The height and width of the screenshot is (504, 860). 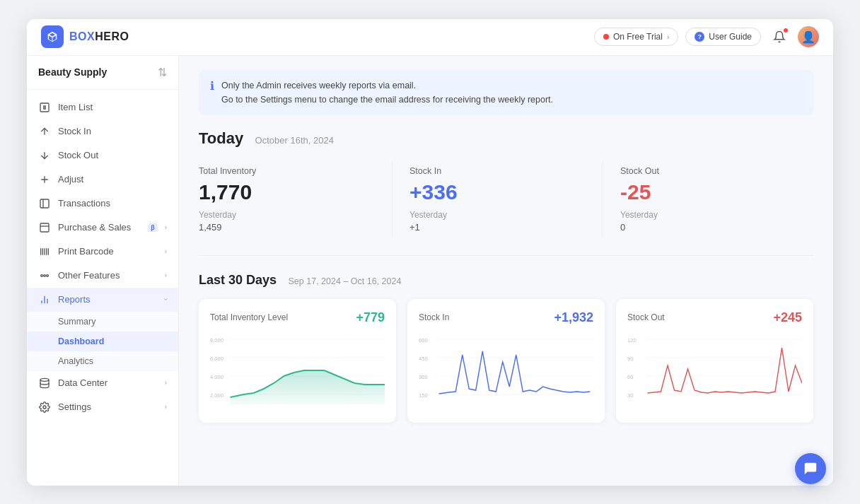 What do you see at coordinates (707, 37) in the screenshot?
I see `titlebar-right: On Free Trial › ? User Guide 👤` at bounding box center [707, 37].